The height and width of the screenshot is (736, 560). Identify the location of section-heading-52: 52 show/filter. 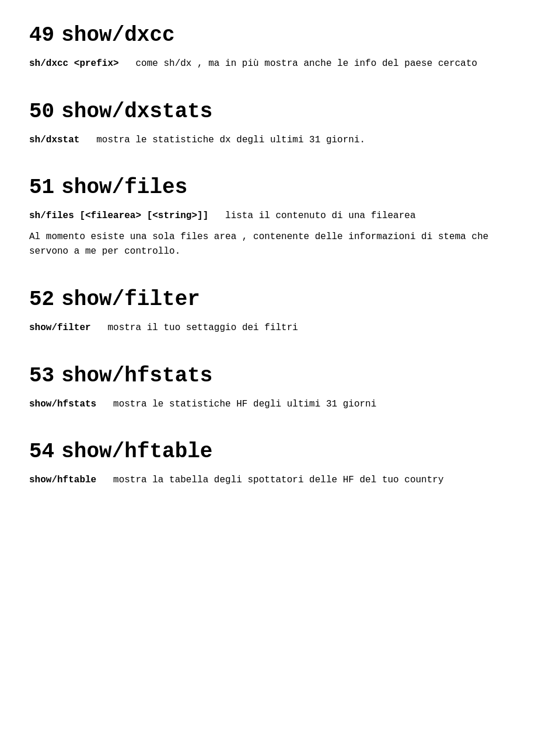
(280, 300).